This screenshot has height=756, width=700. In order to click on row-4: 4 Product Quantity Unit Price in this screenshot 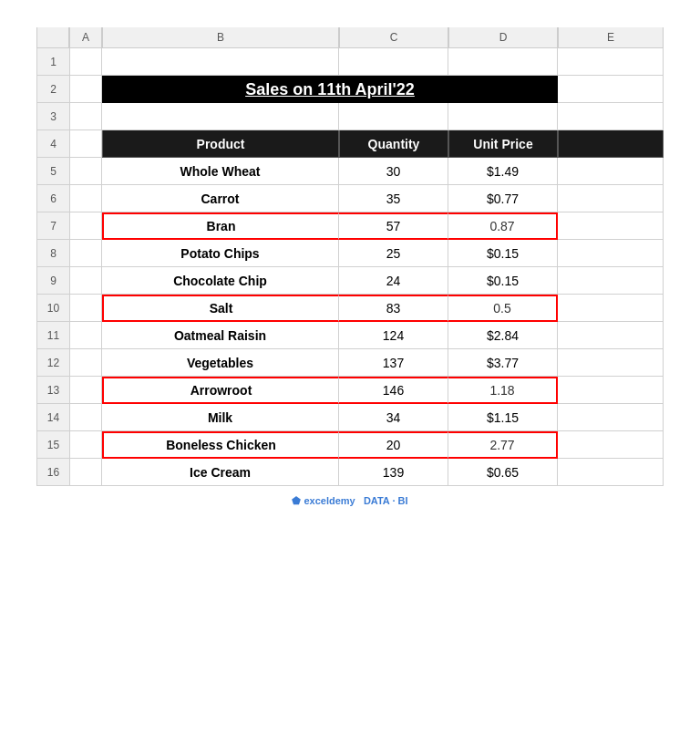, I will do `click(350, 144)`.